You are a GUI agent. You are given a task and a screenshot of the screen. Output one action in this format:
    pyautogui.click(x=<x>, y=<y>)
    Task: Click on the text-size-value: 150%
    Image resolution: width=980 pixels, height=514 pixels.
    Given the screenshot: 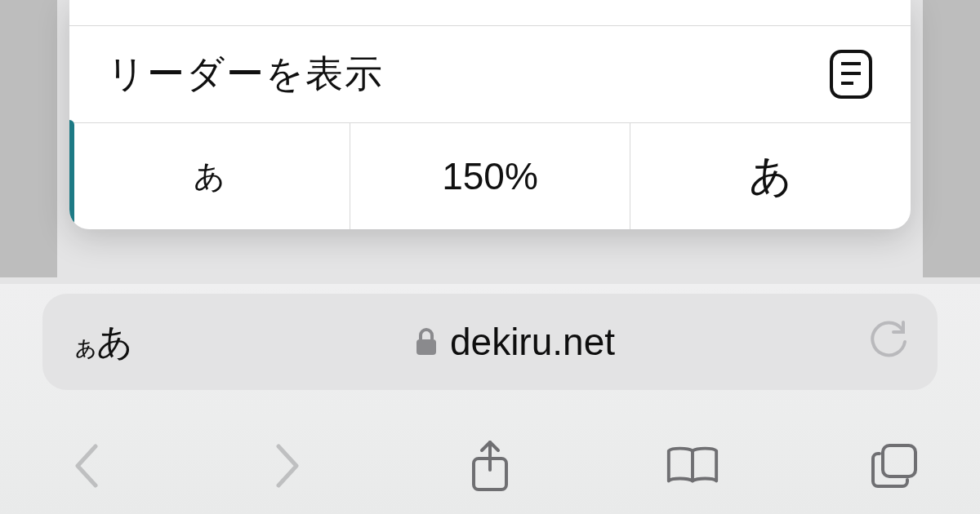 What is the action you would take?
    pyautogui.click(x=490, y=176)
    